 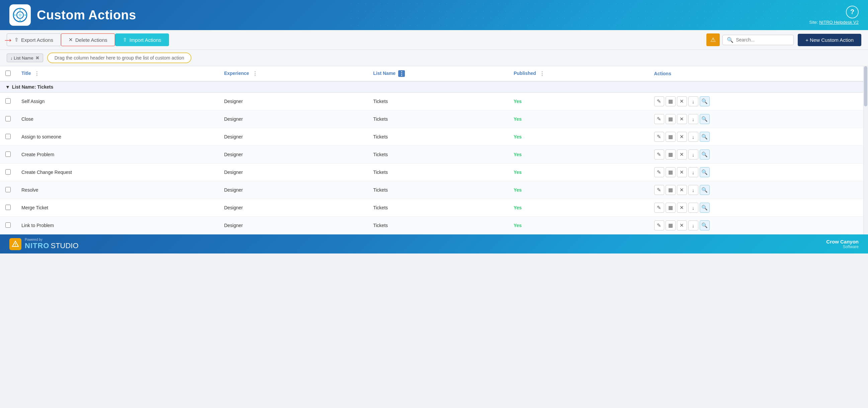 I want to click on row-title: Assign to someone, so click(x=117, y=137).